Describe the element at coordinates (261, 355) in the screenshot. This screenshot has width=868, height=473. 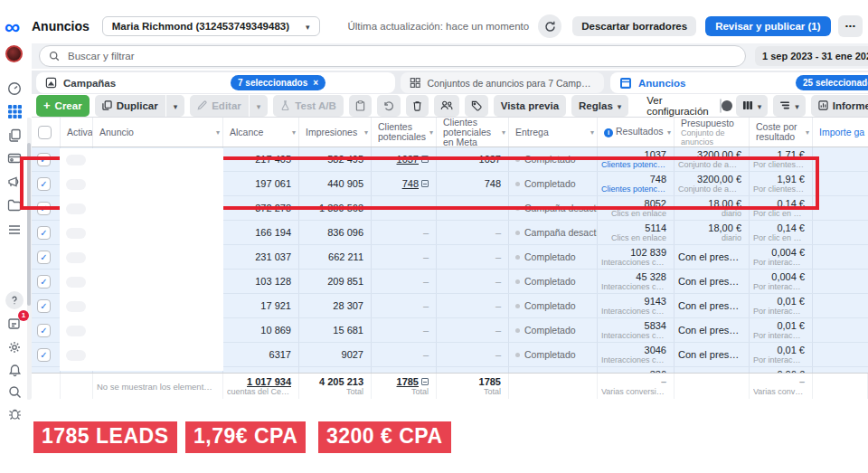
I see `cell-alcance: 6317` at that location.